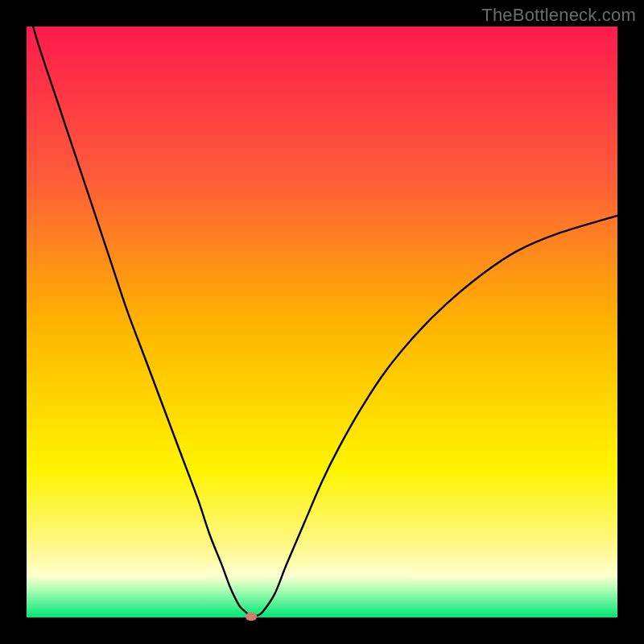 The height and width of the screenshot is (644, 644). Describe the element at coordinates (251, 617) in the screenshot. I see `minimum-marker` at that location.